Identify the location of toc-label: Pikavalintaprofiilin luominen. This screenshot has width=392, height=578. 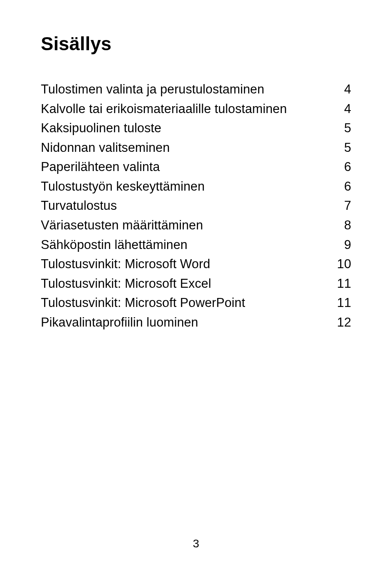
(188, 322).